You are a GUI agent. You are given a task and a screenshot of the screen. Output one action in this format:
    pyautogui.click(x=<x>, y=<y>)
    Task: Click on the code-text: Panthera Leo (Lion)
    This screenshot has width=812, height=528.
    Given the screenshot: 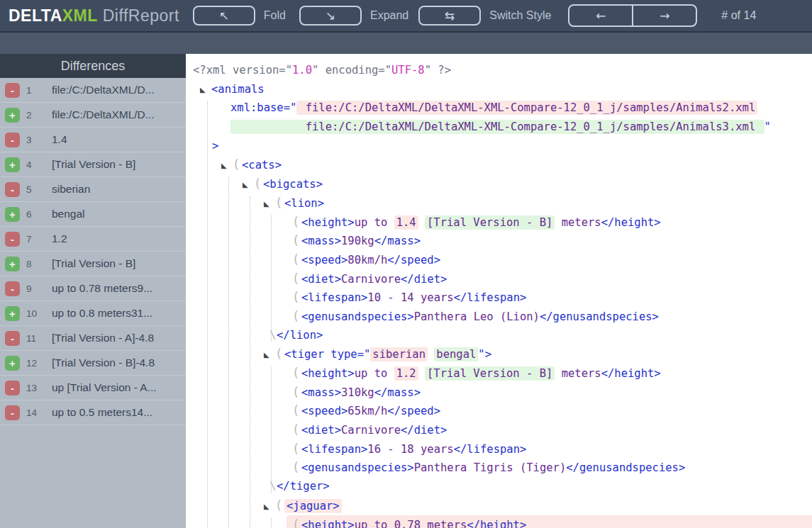 What is the action you would take?
    pyautogui.click(x=477, y=317)
    